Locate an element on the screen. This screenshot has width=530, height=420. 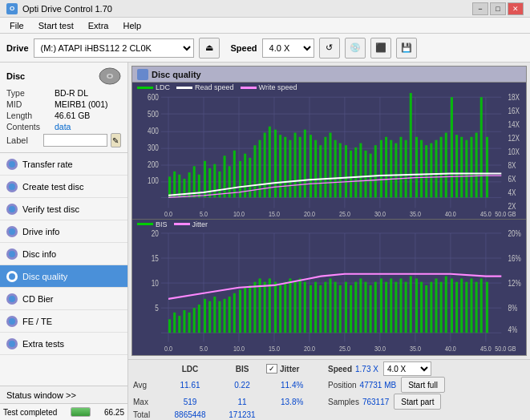
svg-text: 15.0 is located at coordinates (274, 214).